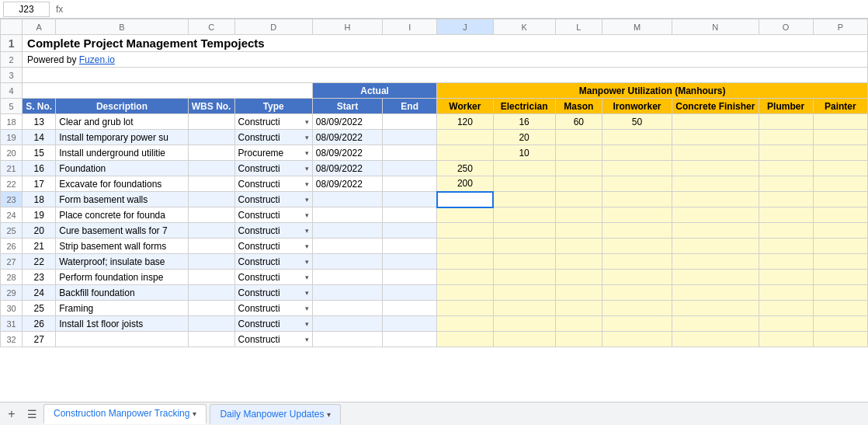  What do you see at coordinates (123, 293) in the screenshot?
I see `cell-description: Backfill foundation` at bounding box center [123, 293].